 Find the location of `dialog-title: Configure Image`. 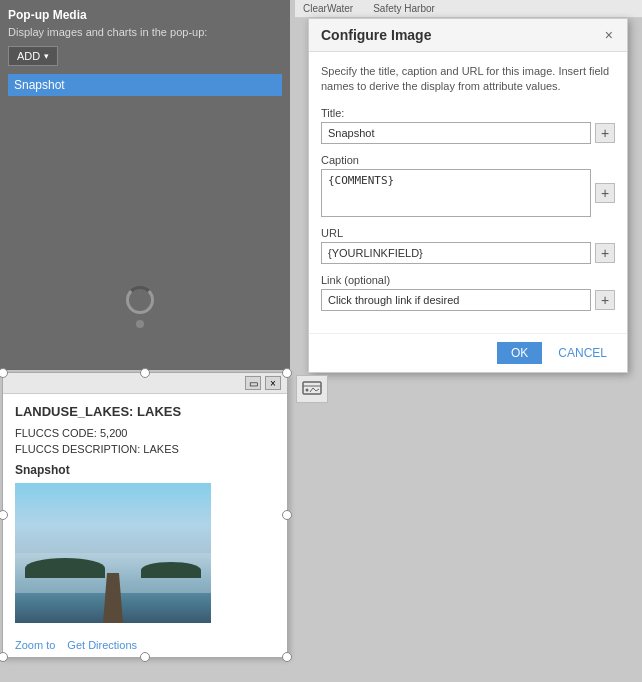

dialog-title: Configure Image is located at coordinates (376, 35).